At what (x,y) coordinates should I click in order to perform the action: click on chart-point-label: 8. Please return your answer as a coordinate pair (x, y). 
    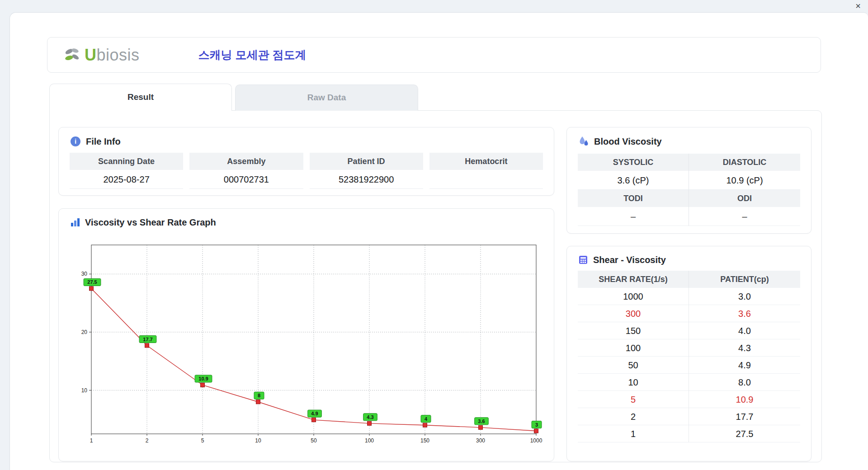
    Looking at the image, I should click on (259, 395).